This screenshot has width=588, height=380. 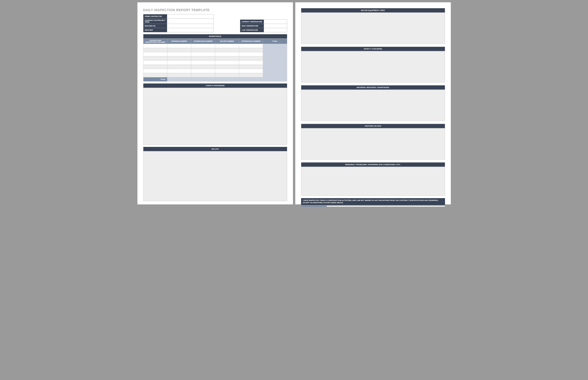 What do you see at coordinates (155, 16) in the screenshot?
I see `label-prime-contractor: PRIME CONTRACTOR` at bounding box center [155, 16].